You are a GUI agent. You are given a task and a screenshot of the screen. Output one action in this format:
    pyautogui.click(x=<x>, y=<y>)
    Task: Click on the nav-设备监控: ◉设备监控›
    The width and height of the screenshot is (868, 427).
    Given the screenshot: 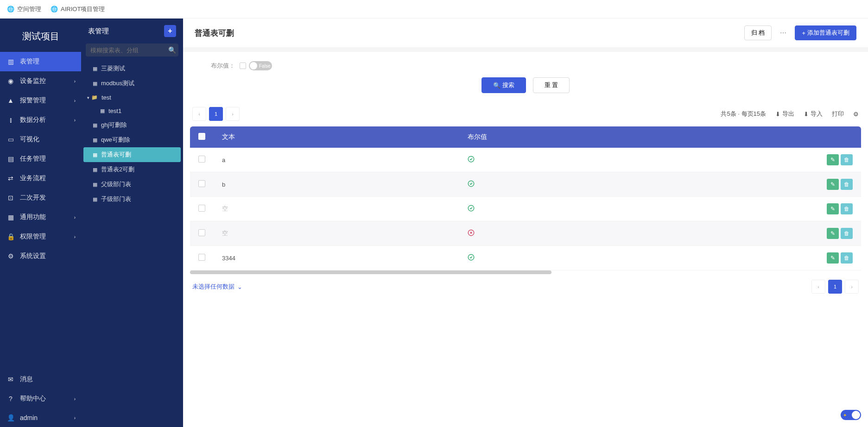 What is the action you would take?
    pyautogui.click(x=41, y=81)
    